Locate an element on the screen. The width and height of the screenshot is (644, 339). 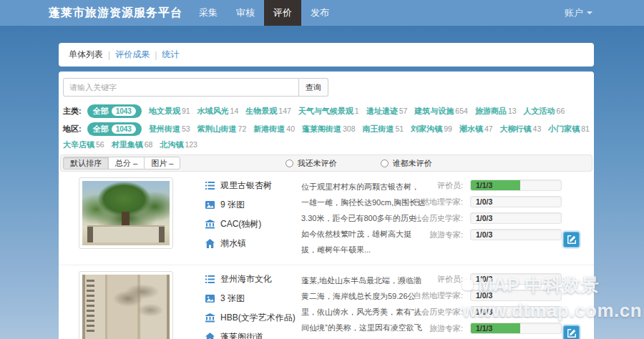
region-filter-item: 小门家镇81 is located at coordinates (569, 129).